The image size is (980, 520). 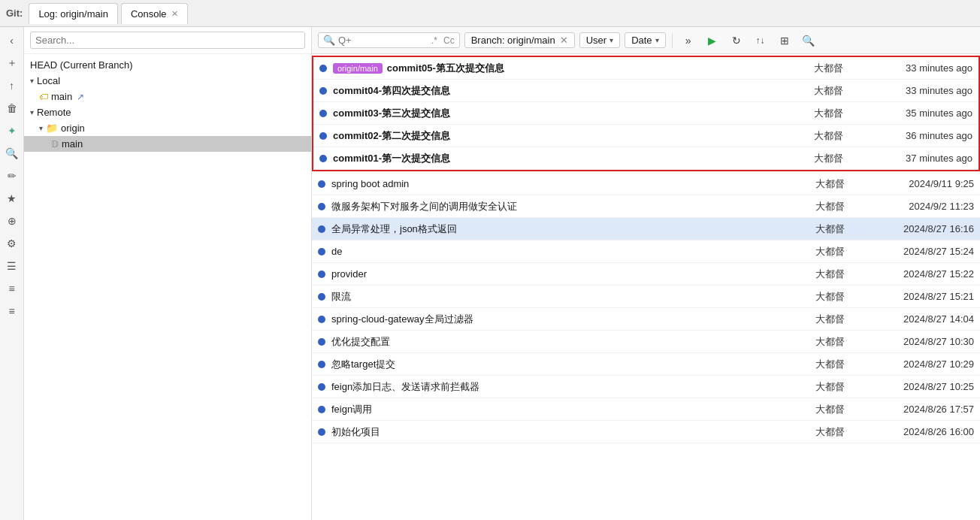 What do you see at coordinates (168, 128) in the screenshot?
I see `tree-item-origin: ▾ 📁 origin` at bounding box center [168, 128].